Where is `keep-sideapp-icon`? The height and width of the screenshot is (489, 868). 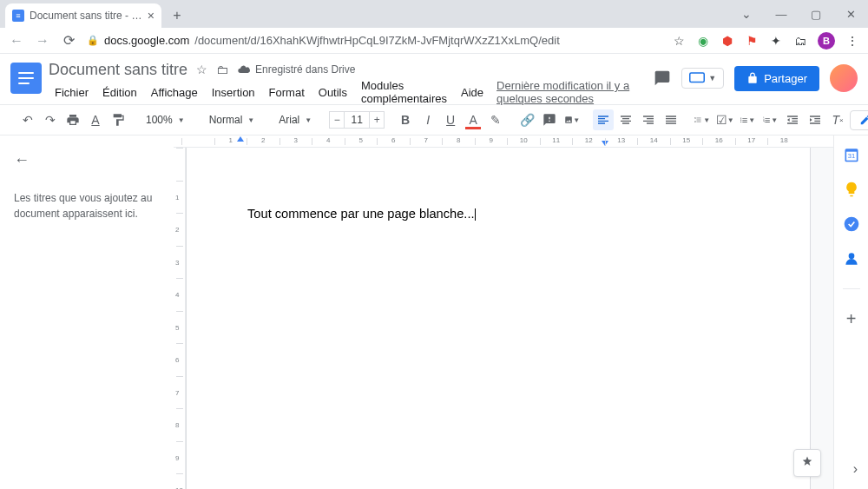 keep-sideapp-icon is located at coordinates (852, 189).